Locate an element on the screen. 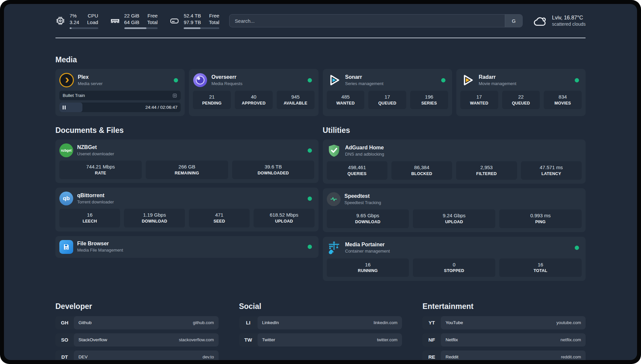  stat-remaining: 266 GBREMAINING is located at coordinates (187, 170).